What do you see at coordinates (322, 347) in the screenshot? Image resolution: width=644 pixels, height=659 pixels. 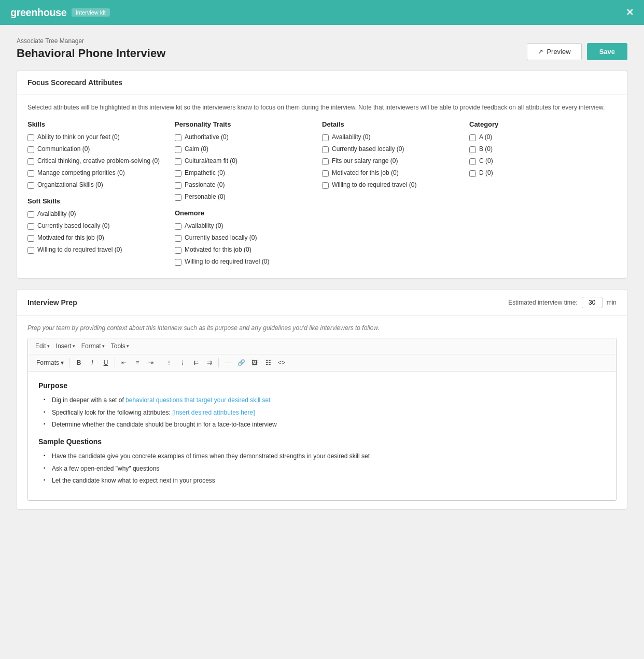 I see `editor-menubar: Edit ▾ Insert ▾ Format ▾ Tools ▾` at bounding box center [322, 347].